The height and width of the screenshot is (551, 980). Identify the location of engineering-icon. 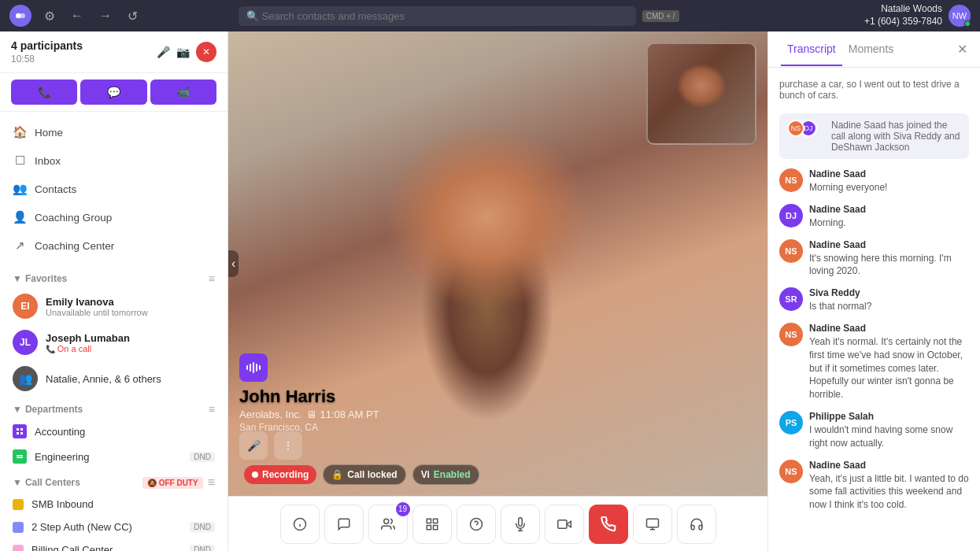
(20, 457).